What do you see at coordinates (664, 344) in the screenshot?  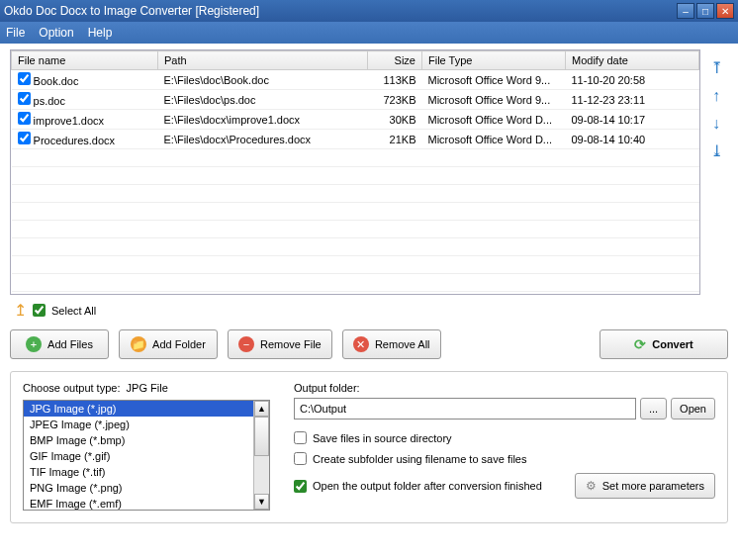 I see `convert-button: ⟳ Convert` at bounding box center [664, 344].